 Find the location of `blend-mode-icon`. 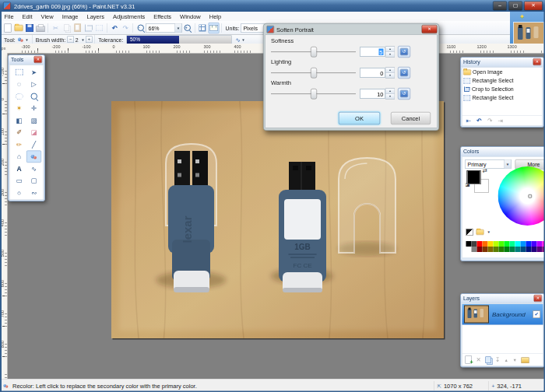

blend-mode-icon is located at coordinates (470, 232).